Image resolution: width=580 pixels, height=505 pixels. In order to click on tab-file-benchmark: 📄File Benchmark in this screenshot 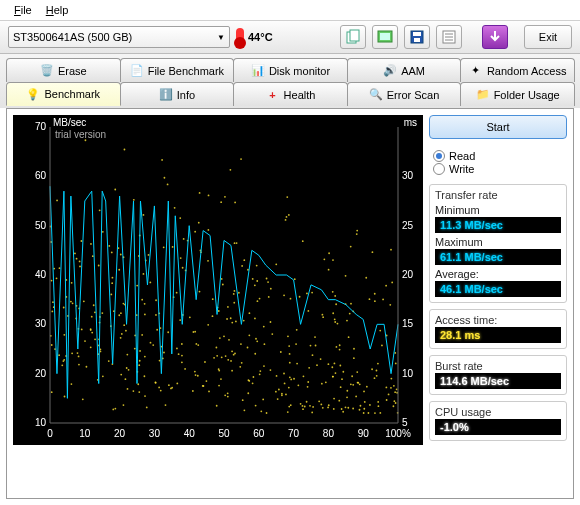, I will do `click(178, 70)`.